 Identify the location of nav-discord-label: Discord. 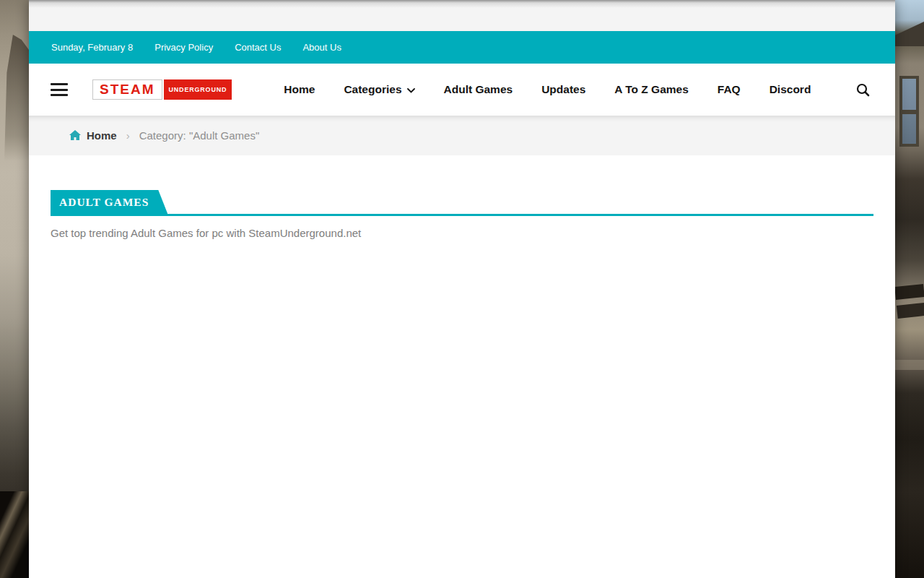
(790, 90).